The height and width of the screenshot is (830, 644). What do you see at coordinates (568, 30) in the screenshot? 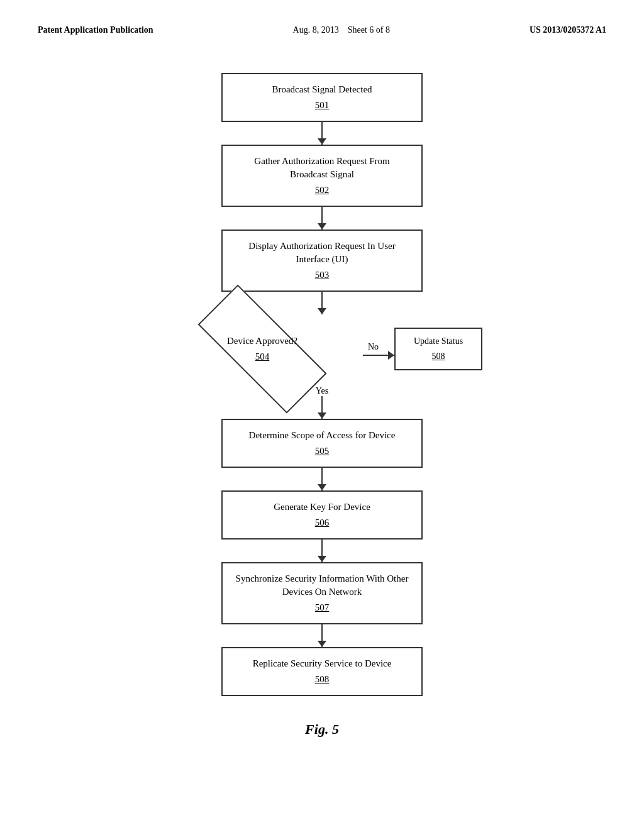
I see `header-right: US 2013/0205372 A1` at bounding box center [568, 30].